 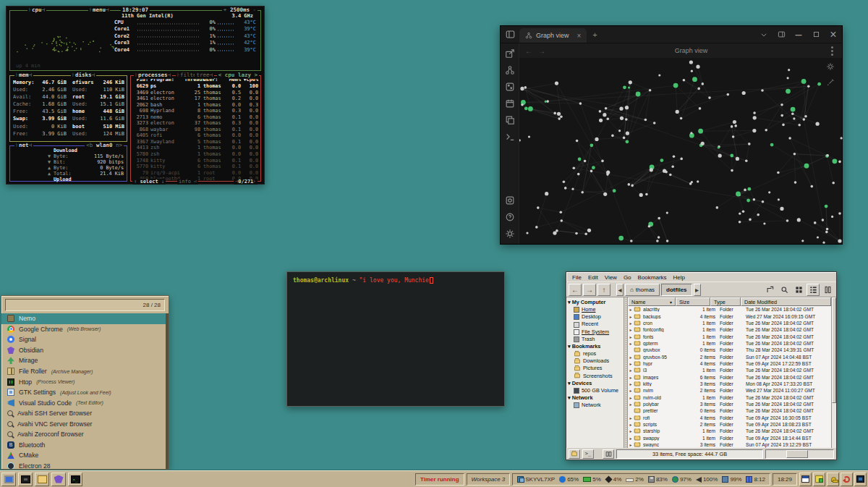 I want to click on taskbar-monitor-button, so click(x=861, y=479).